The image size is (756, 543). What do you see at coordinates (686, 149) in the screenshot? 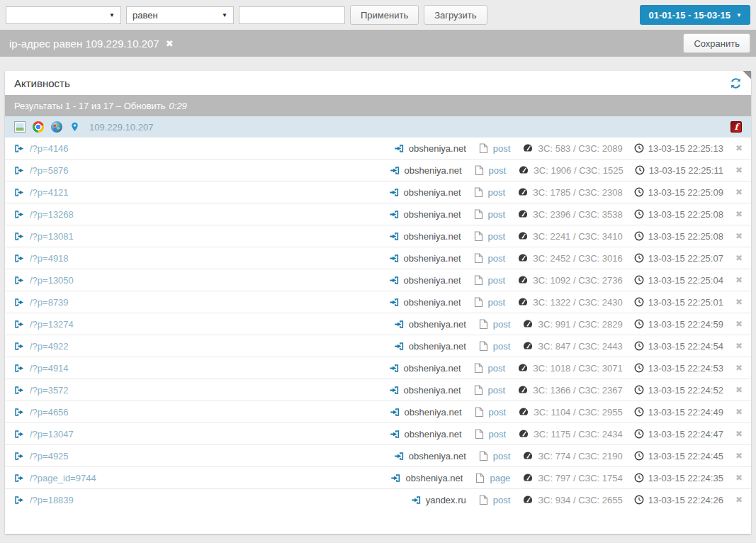
I see `timestamp-label: 13-03-15 22:25:13` at bounding box center [686, 149].